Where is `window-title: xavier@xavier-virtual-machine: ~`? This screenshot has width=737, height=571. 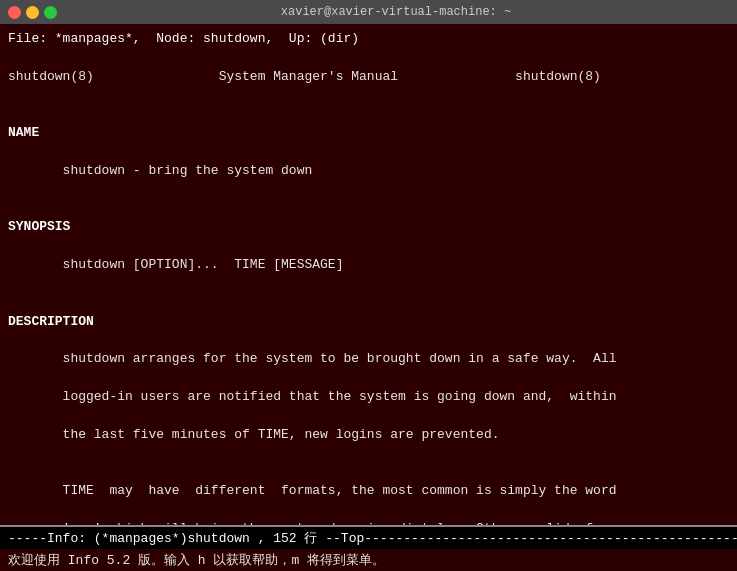 window-title: xavier@xavier-virtual-machine: ~ is located at coordinates (396, 12).